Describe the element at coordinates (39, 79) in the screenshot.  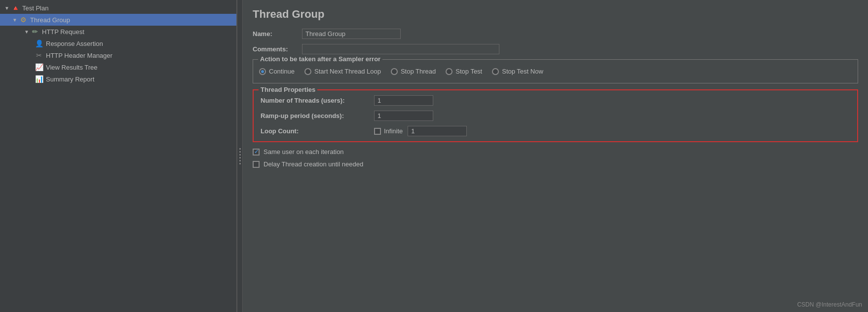
I see `summary-report-icon: 📊` at that location.